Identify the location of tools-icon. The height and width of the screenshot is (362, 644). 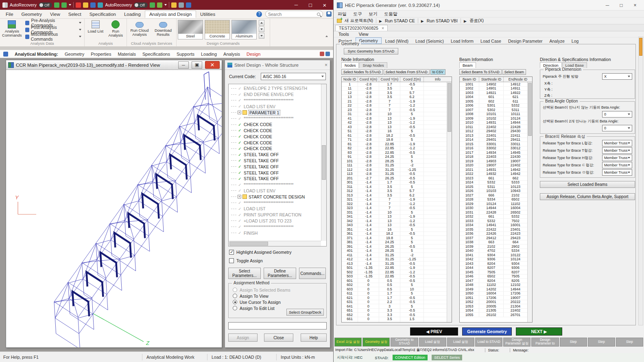
(189, 5).